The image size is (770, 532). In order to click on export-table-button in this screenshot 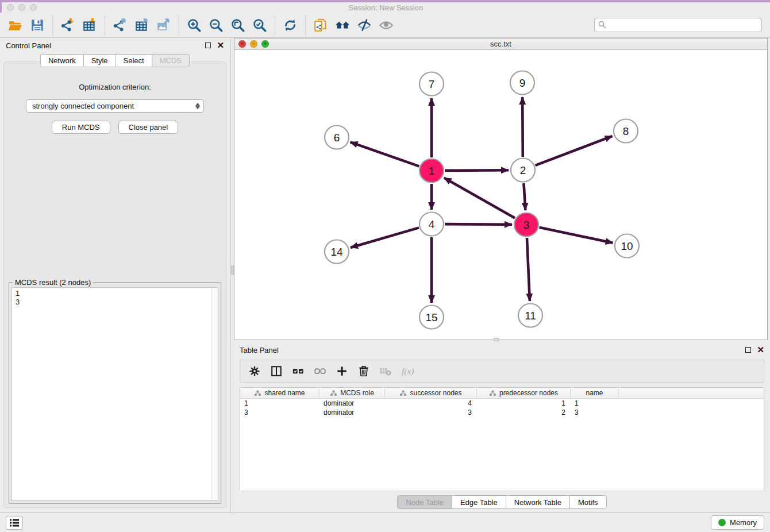, I will do `click(142, 25)`.